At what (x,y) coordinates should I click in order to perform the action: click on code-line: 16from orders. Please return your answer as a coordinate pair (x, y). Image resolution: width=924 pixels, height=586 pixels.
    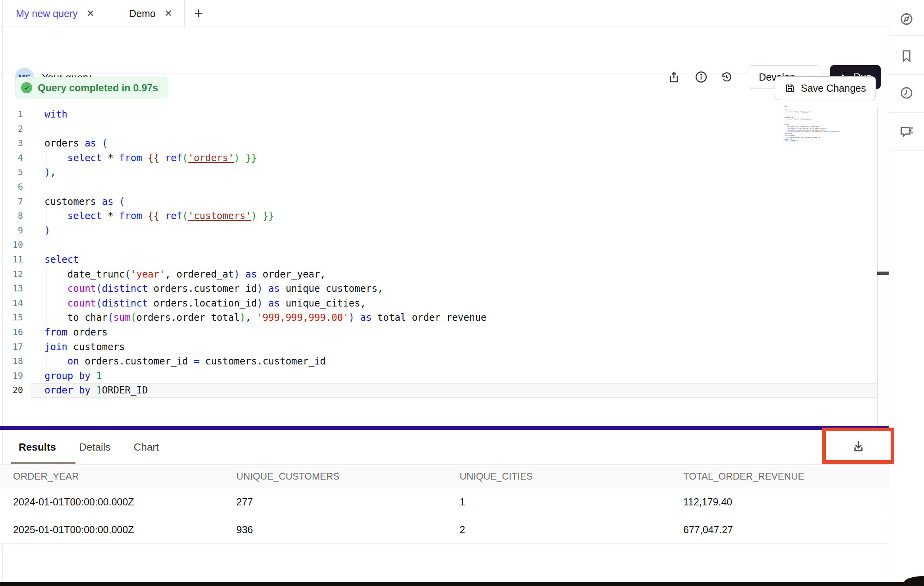
    Looking at the image, I should click on (444, 333).